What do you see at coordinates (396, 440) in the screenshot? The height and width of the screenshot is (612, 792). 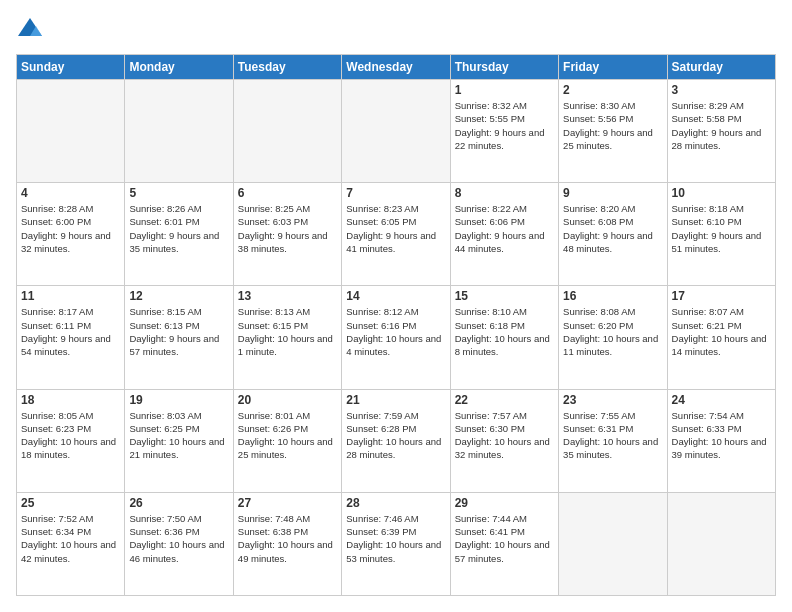 I see `day-cell: 21Sunrise: 7:59 AM Sunset: 6:28 PM Dayli…` at bounding box center [396, 440].